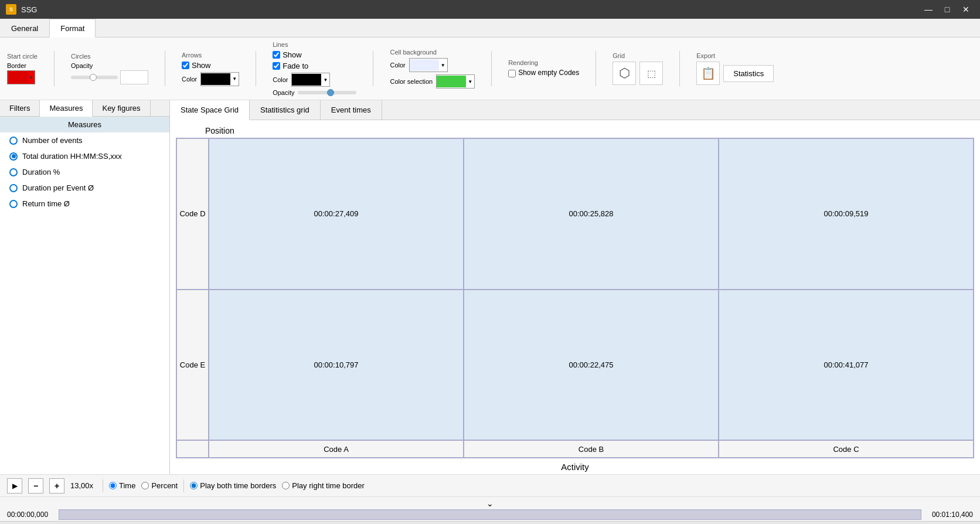 This screenshot has width=980, height=524. What do you see at coordinates (73, 28) in the screenshot?
I see `tab-format: Format` at bounding box center [73, 28].